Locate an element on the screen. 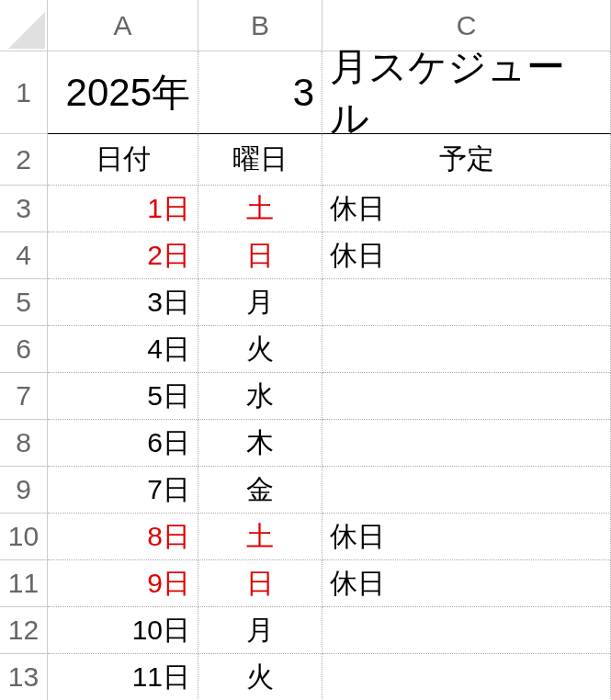 This screenshot has height=700, width=611. row-header-6: 6 is located at coordinates (24, 349).